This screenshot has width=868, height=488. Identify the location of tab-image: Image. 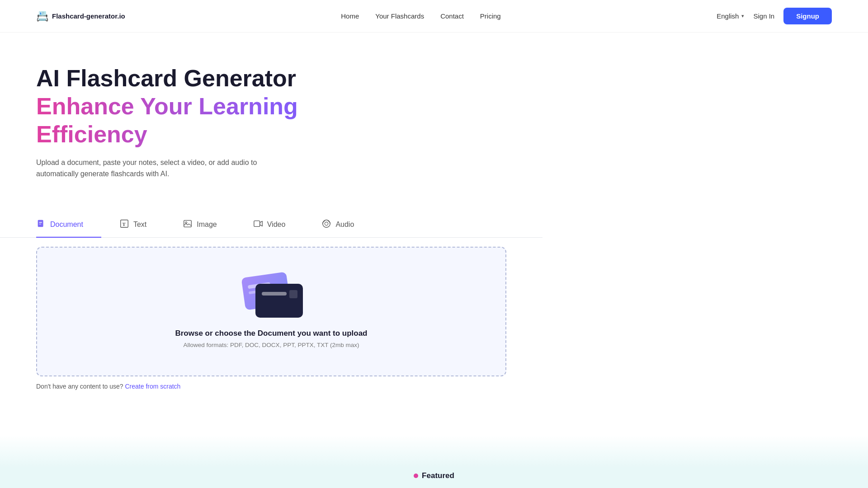
(209, 225).